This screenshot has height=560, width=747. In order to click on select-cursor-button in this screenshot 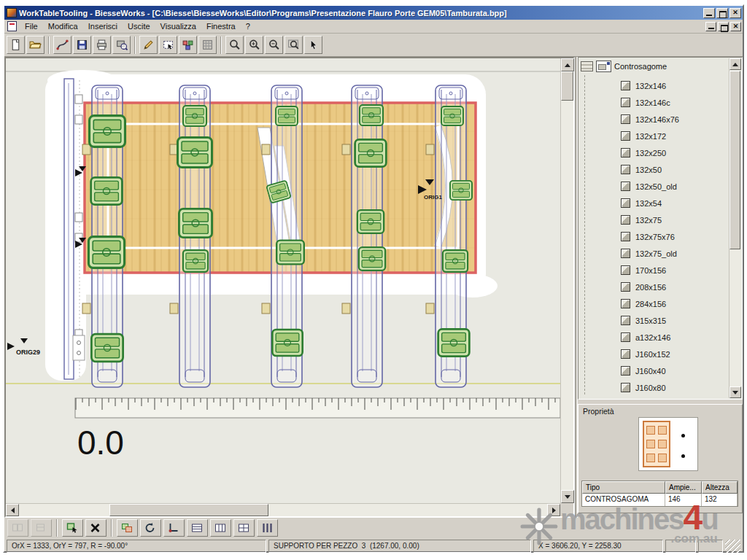, I will do `click(314, 45)`.